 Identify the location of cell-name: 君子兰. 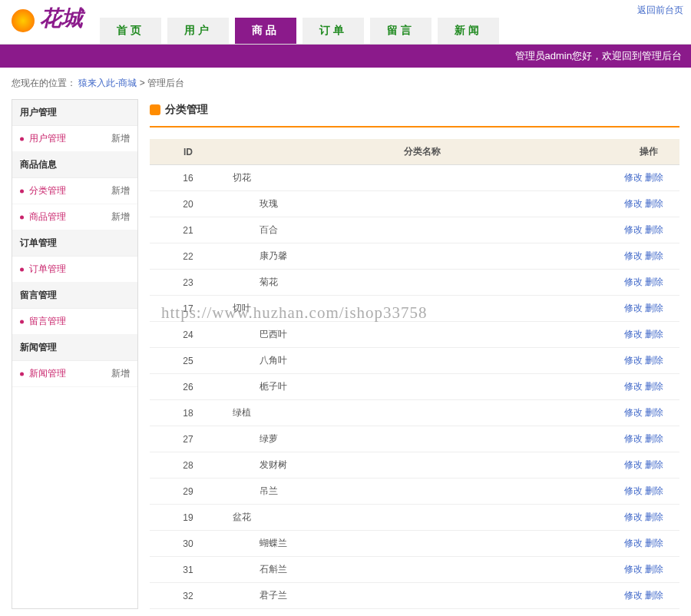
(422, 596).